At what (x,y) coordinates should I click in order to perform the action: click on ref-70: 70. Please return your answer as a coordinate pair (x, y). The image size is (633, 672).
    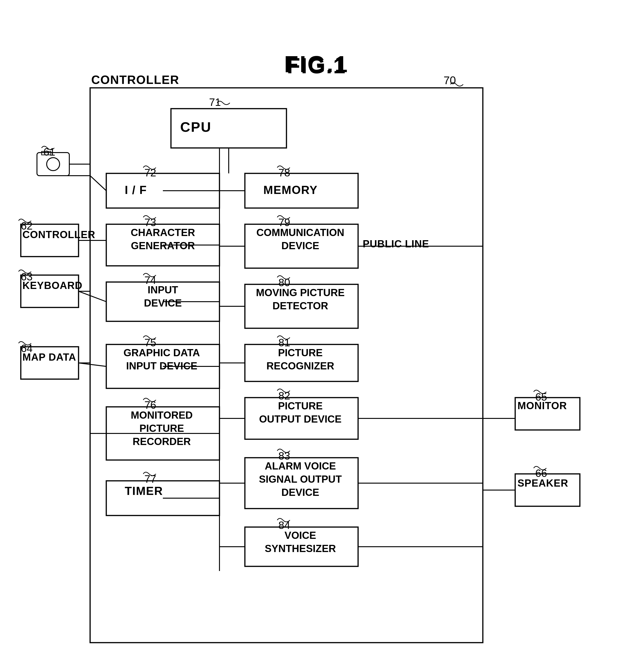
    Looking at the image, I should click on (450, 80).